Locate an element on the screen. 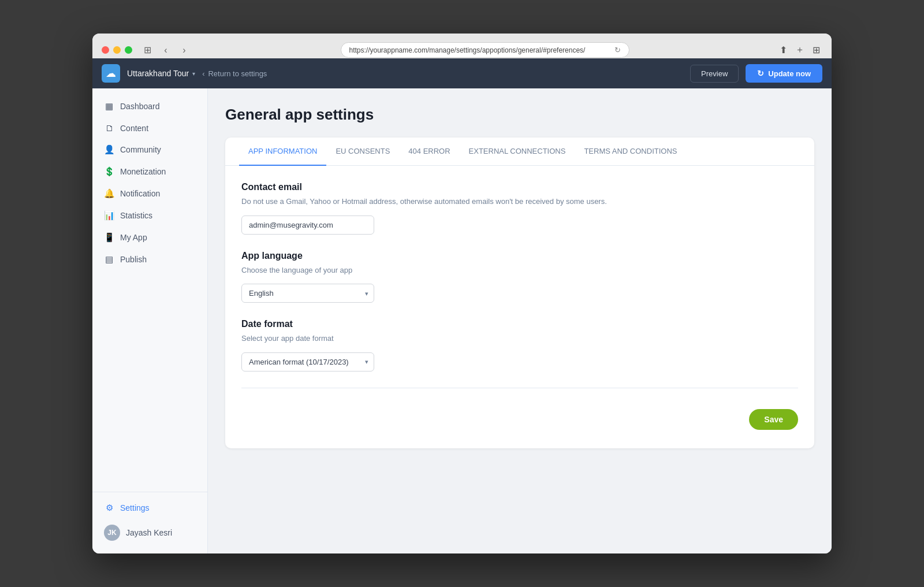 The height and width of the screenshot is (587, 924). update-now-button: ↻ Update now is located at coordinates (784, 73).